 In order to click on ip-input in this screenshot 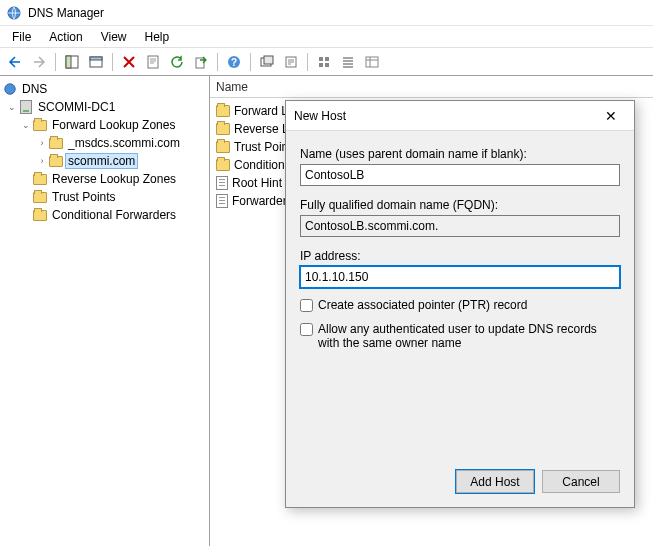, I will do `click(460, 277)`.